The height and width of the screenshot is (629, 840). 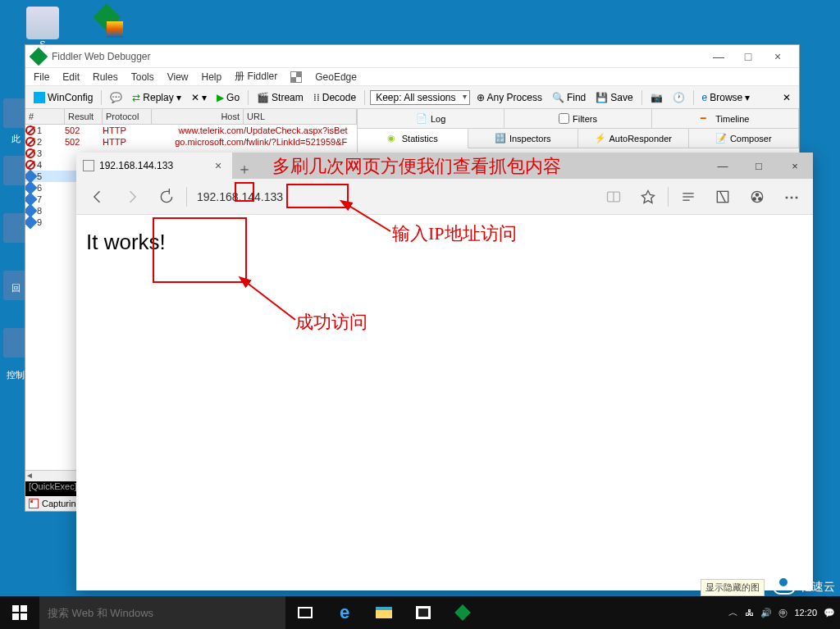 What do you see at coordinates (191, 142) in the screenshot?
I see `session-row: 2502HTTPgo.microsoft.com/fwlink/?LinkId=…` at bounding box center [191, 142].